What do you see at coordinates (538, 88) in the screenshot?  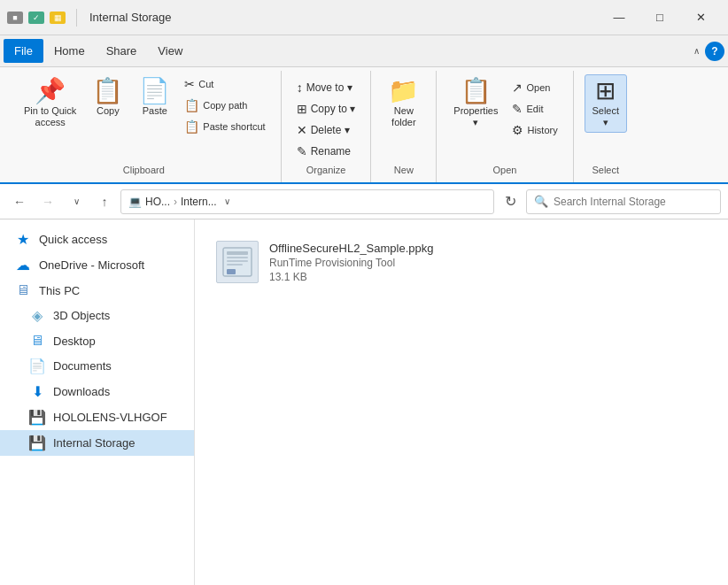 I see `open-label: Open` at bounding box center [538, 88].